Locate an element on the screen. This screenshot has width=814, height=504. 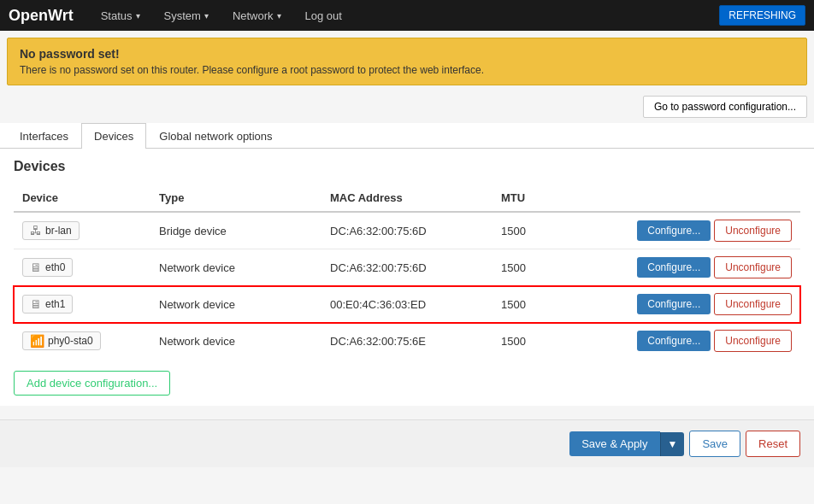
device-badge: 🖥eth1 is located at coordinates (48, 304).